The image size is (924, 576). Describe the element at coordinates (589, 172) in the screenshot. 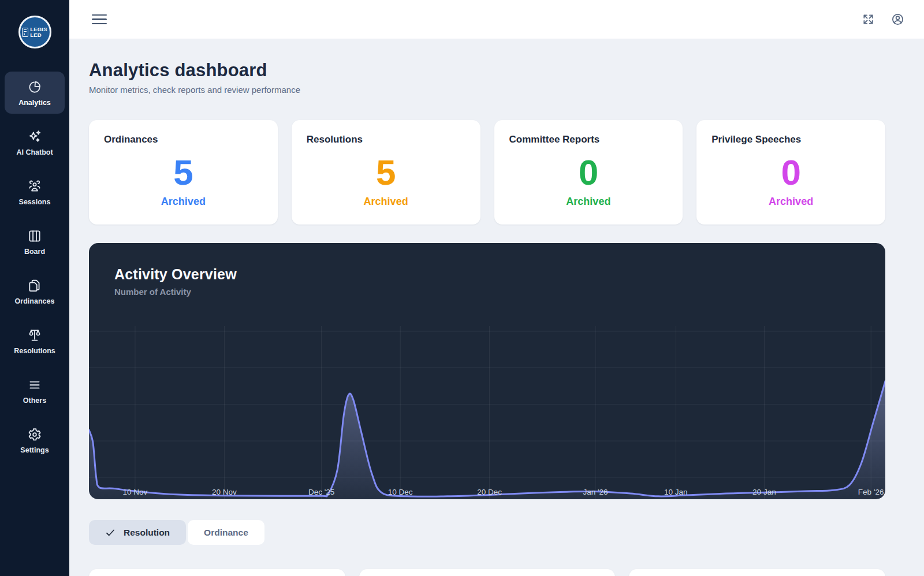

I see `stat-card-committee-reports: Committee Reports 0 Archived` at that location.